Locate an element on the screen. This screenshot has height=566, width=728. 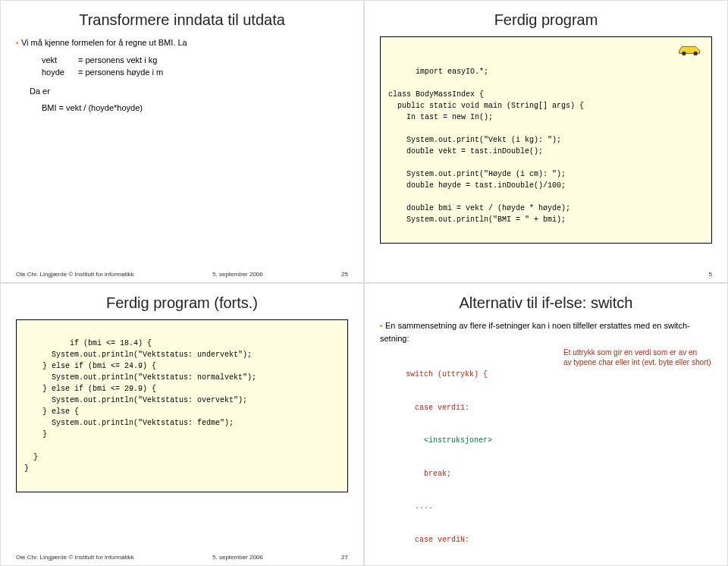
def-desc: = personens vekt i kg is located at coordinates (213, 61).